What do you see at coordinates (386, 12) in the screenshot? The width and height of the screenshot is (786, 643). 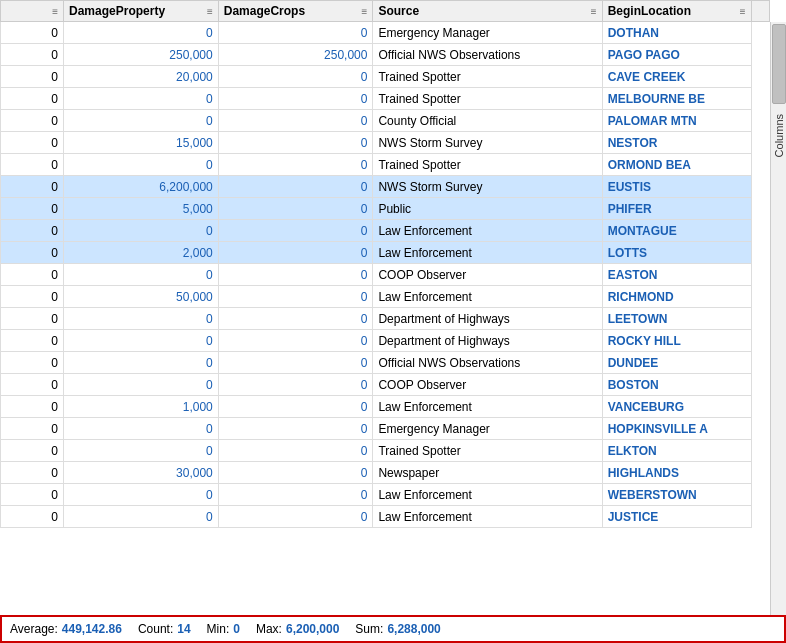 I see `header-row: ≡ DamageProperty ≡ DamageCrops` at bounding box center [386, 12].